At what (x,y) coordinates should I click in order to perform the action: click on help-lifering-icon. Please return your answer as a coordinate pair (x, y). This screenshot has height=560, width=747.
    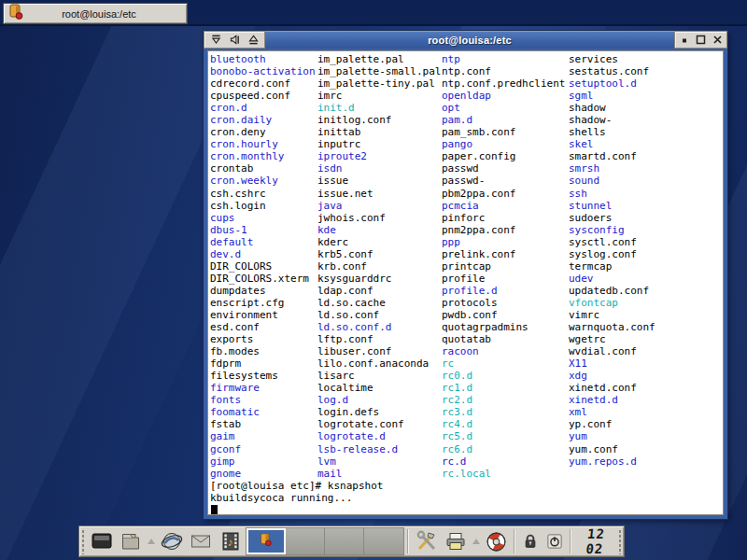
    Looking at the image, I should click on (497, 541).